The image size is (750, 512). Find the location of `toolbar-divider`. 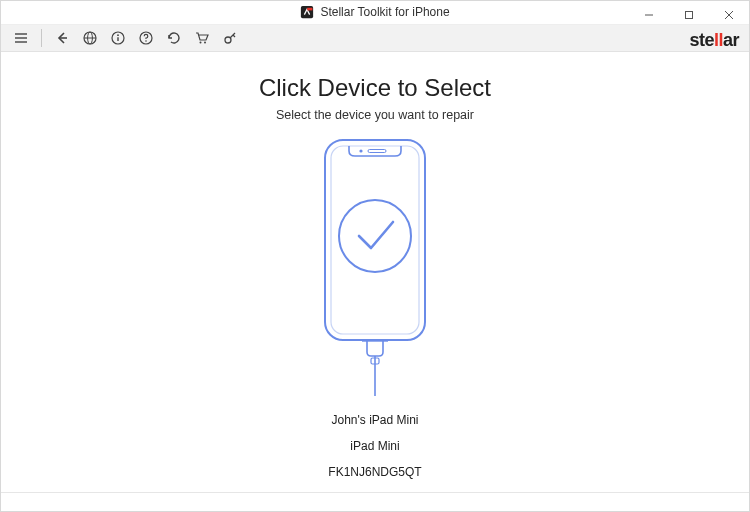

toolbar-divider is located at coordinates (42, 38).